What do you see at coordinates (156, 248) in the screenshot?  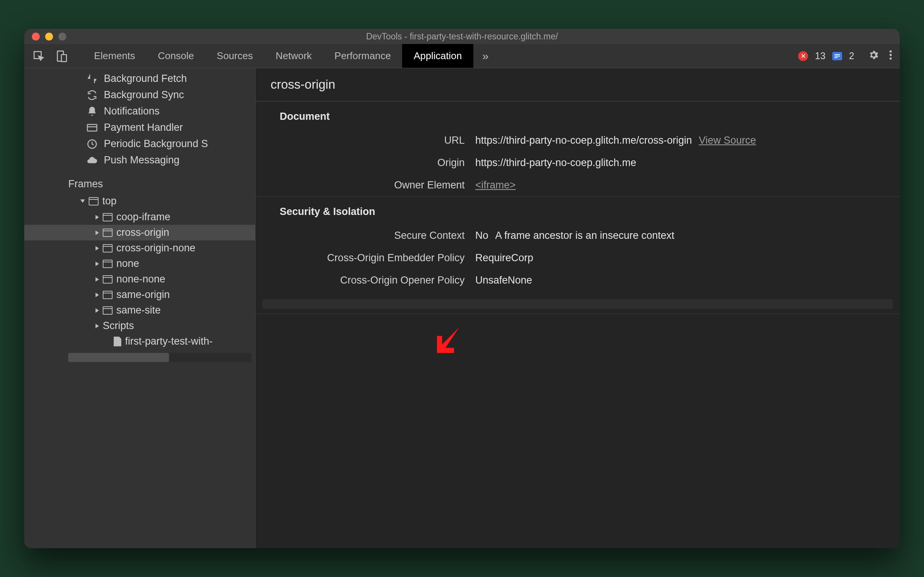 I see `frame-item-label: cross-origin-none` at bounding box center [156, 248].